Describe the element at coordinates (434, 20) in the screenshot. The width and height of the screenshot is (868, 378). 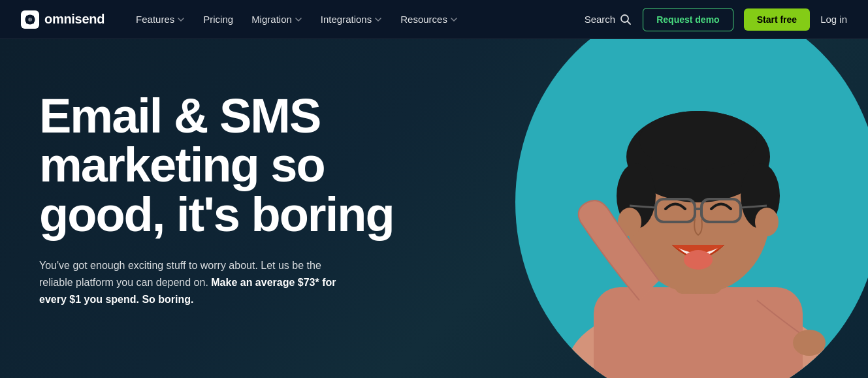
I see `main-navbar: omnisend Features Pricing Migration Inte…` at that location.